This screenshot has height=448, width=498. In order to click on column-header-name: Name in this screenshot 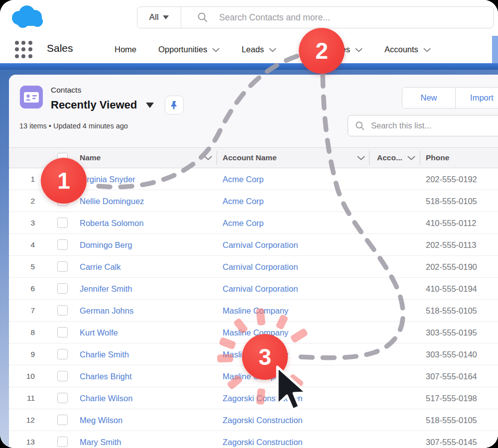, I will do `click(90, 158)`.